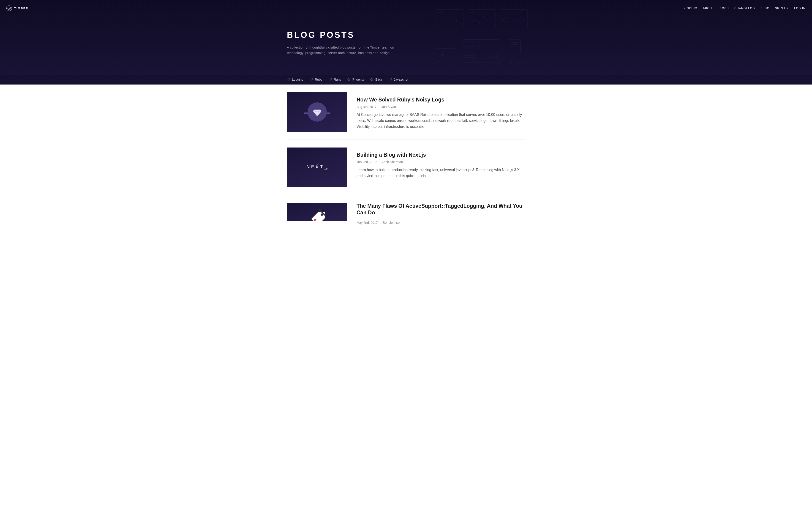  Describe the element at coordinates (317, 167) in the screenshot. I see `post-thumbnail: NEXT.JS` at that location.